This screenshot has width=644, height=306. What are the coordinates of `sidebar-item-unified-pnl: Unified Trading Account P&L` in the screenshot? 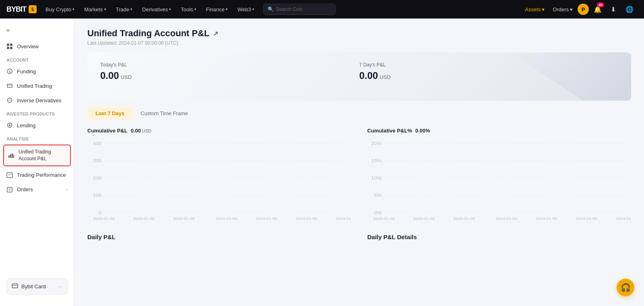 It's located at (37, 155).